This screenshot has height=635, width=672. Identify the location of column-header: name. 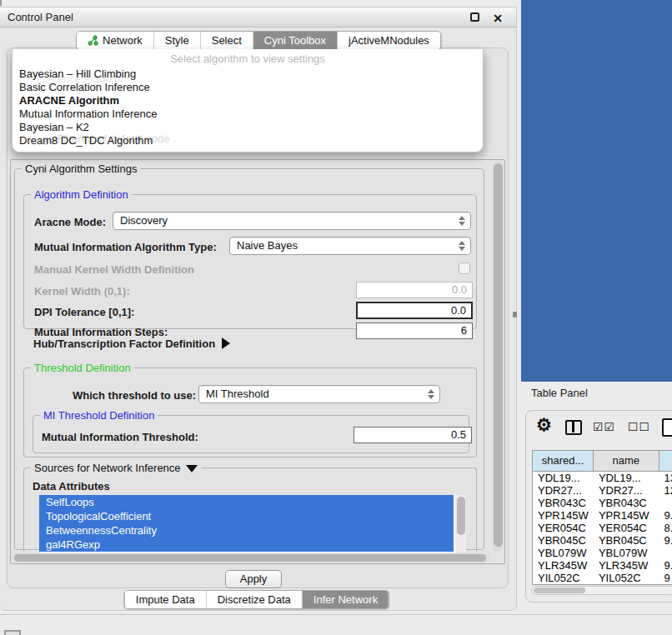
(627, 462).